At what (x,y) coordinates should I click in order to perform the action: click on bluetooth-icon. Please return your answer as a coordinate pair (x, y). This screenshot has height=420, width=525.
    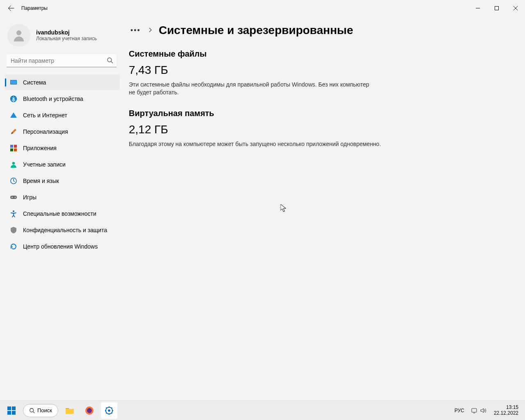
    Looking at the image, I should click on (14, 99).